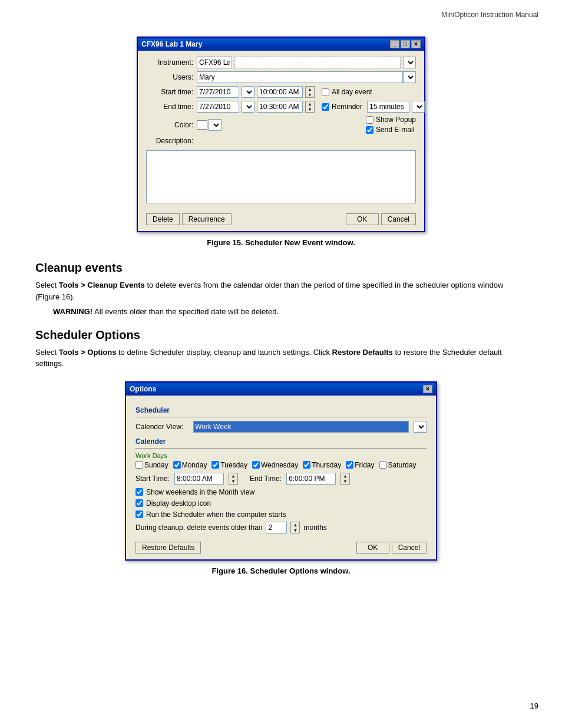  I want to click on titlebar-buttons: _ □ ✕, so click(405, 44).